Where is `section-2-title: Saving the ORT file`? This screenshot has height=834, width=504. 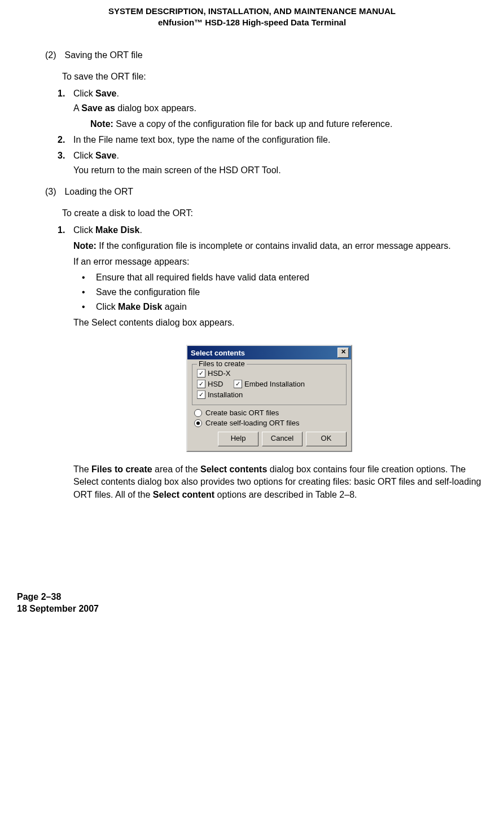 section-2-title: Saving the ORT file is located at coordinates (103, 55).